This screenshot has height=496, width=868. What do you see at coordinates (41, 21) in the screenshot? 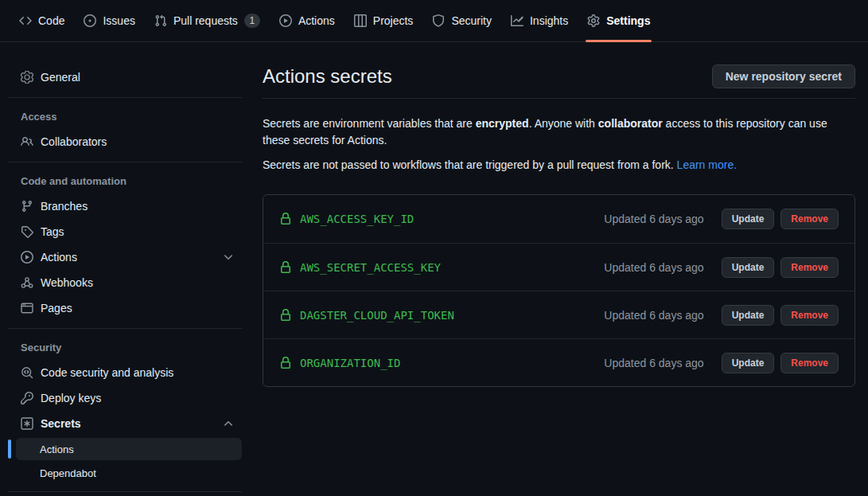
I see `tab-code: Code` at bounding box center [41, 21].